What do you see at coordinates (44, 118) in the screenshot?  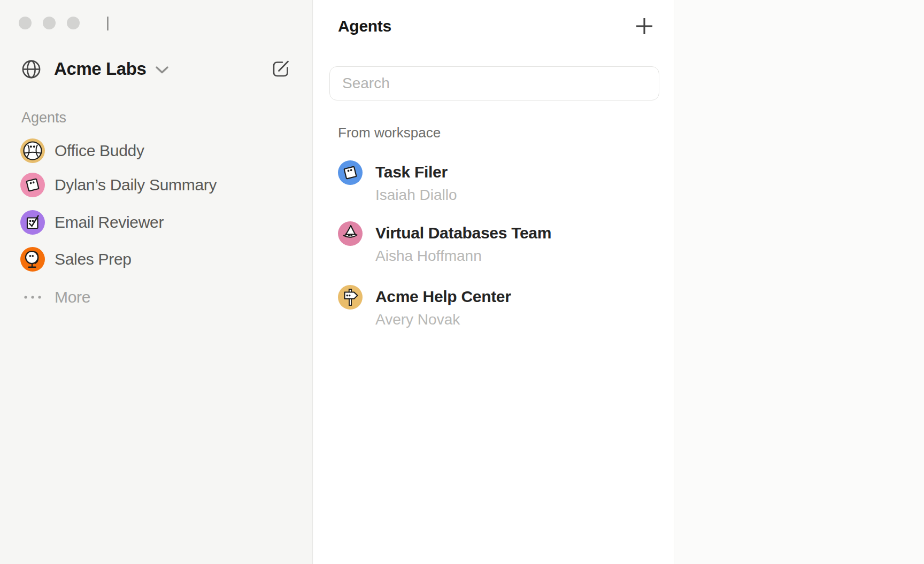 I see `sidebar-section-label: Agents` at bounding box center [44, 118].